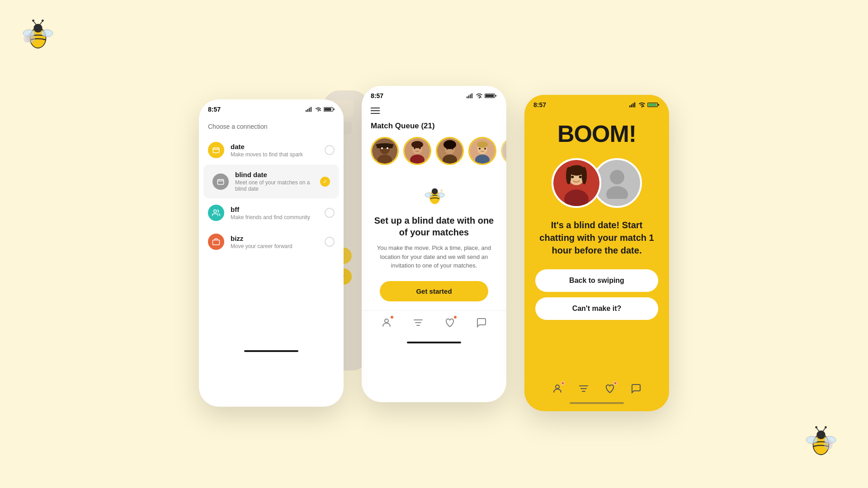  I want to click on blind-date-radio: ✓, so click(325, 182).